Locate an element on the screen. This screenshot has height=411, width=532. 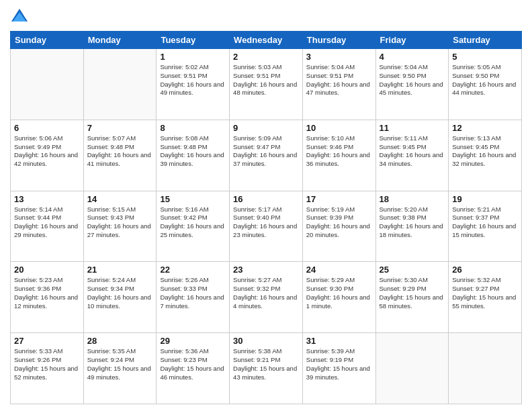
calendar-day-header: Thursday is located at coordinates (339, 40).